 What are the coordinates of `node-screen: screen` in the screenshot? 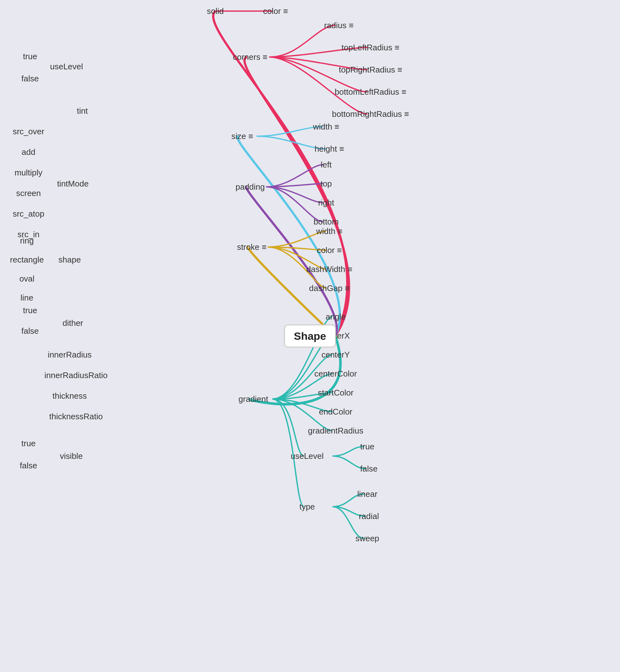 It's located at (29, 193).